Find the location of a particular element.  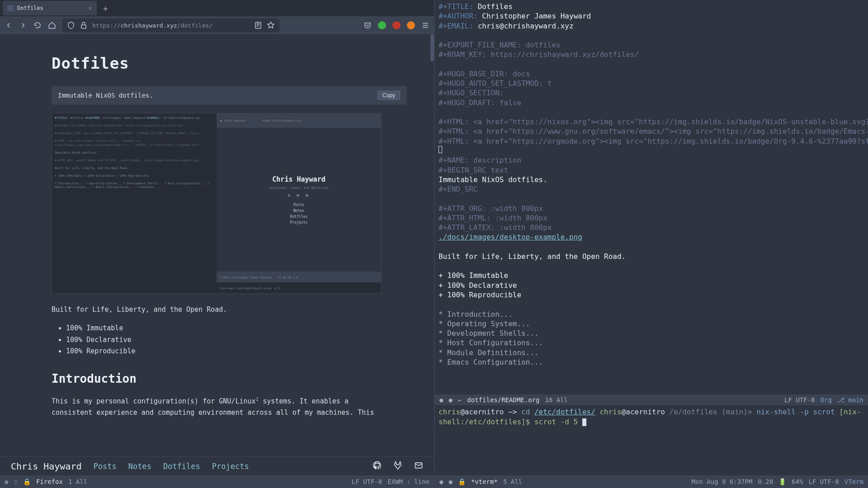

list-item: 100% Reproducible is located at coordinates (236, 352).